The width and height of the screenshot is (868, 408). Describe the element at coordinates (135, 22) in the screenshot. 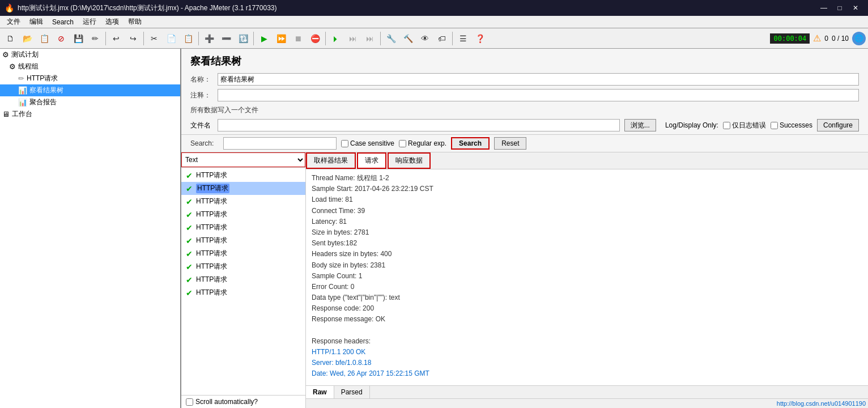

I see `menu-help: 帮助` at that location.